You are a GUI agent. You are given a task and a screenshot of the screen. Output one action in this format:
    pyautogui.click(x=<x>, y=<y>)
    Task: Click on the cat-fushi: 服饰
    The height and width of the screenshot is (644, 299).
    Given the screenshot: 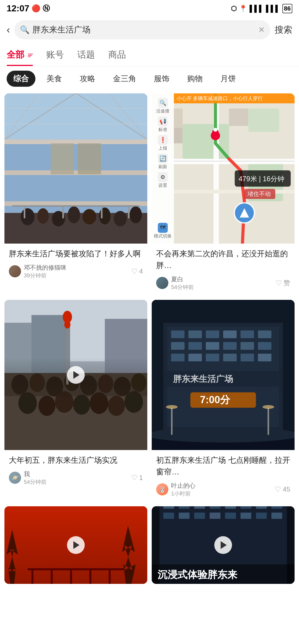 What is the action you would take?
    pyautogui.click(x=162, y=79)
    